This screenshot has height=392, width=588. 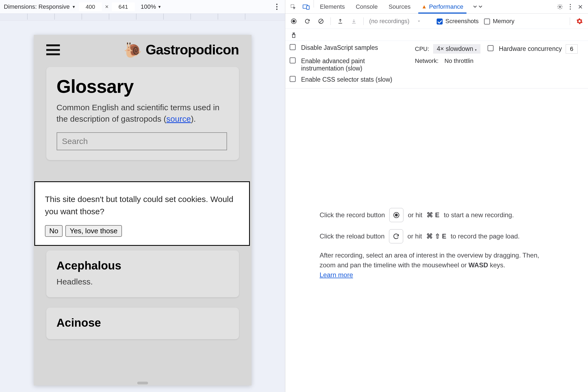 What do you see at coordinates (294, 21) in the screenshot?
I see `record-icon` at bounding box center [294, 21].